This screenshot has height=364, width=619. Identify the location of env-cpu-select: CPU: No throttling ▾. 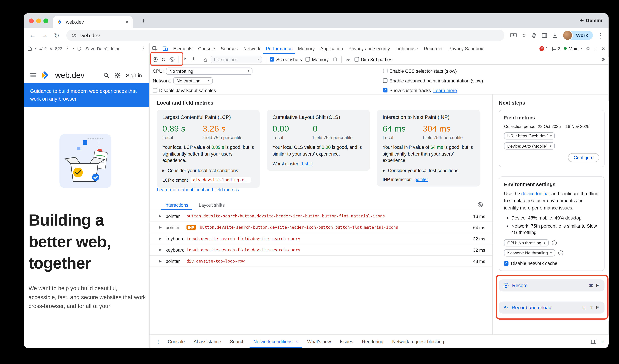
(526, 243).